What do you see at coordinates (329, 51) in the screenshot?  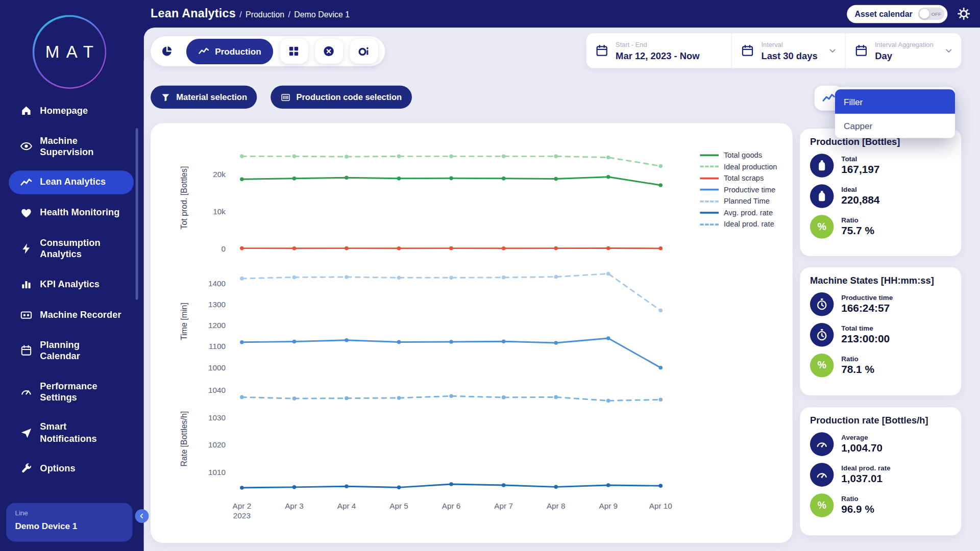 I see `close-circle-icon` at bounding box center [329, 51].